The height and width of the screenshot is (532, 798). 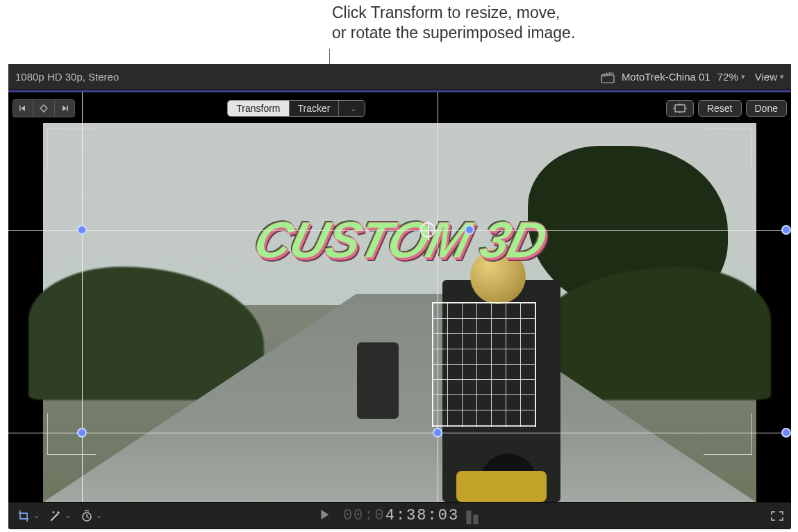 What do you see at coordinates (473, 516) in the screenshot?
I see `audio-meter-icon` at bounding box center [473, 516].